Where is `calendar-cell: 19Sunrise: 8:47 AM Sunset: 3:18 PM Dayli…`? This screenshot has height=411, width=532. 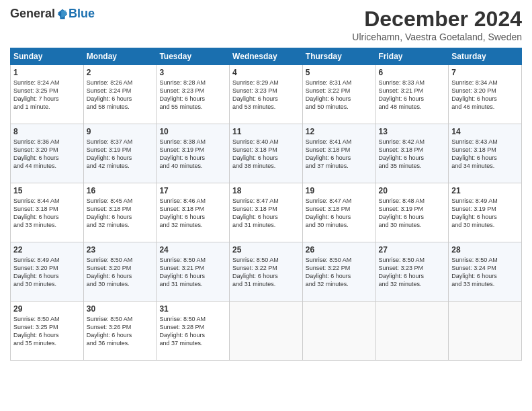 calendar-cell: 19Sunrise: 8:47 AM Sunset: 3:18 PM Dayli… is located at coordinates (339, 213).